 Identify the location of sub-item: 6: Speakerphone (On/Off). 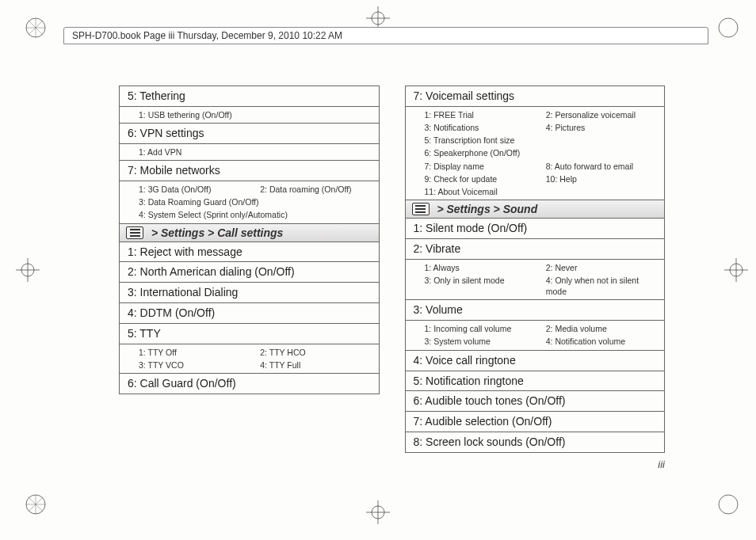
(542, 153).